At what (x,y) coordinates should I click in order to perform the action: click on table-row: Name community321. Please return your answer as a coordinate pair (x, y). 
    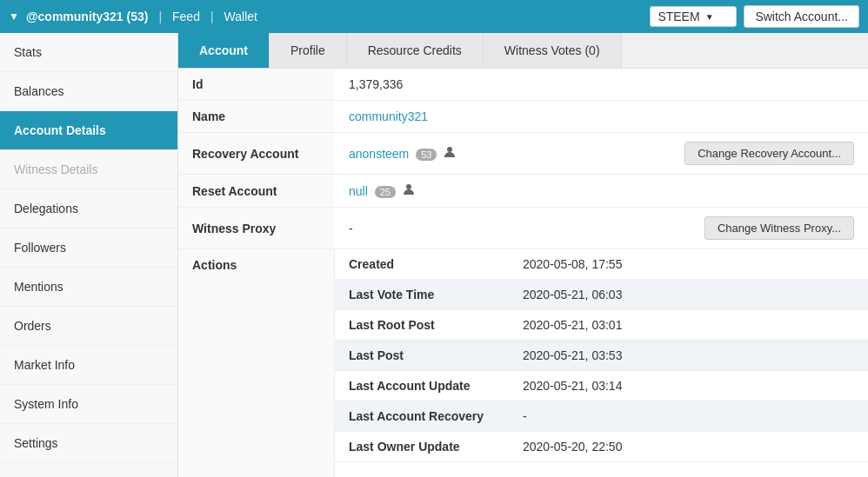
    Looking at the image, I should click on (524, 116).